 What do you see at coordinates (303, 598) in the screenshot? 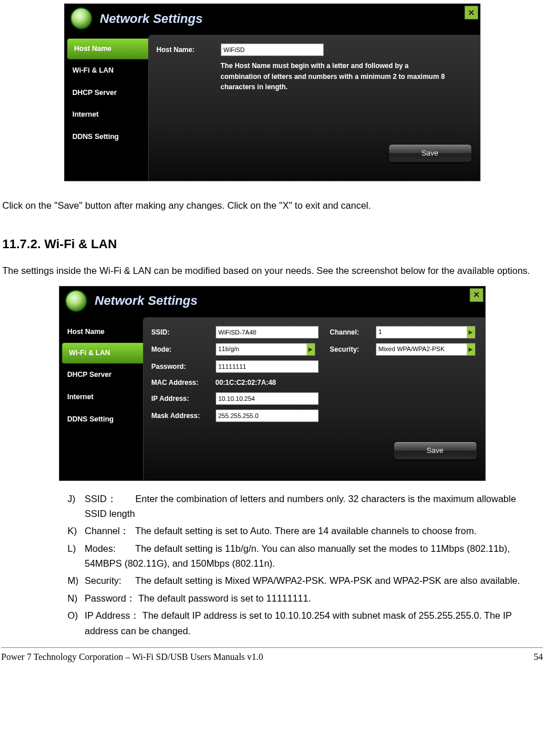
I see `list-item: N)Password： The default password is set …` at bounding box center [303, 598].